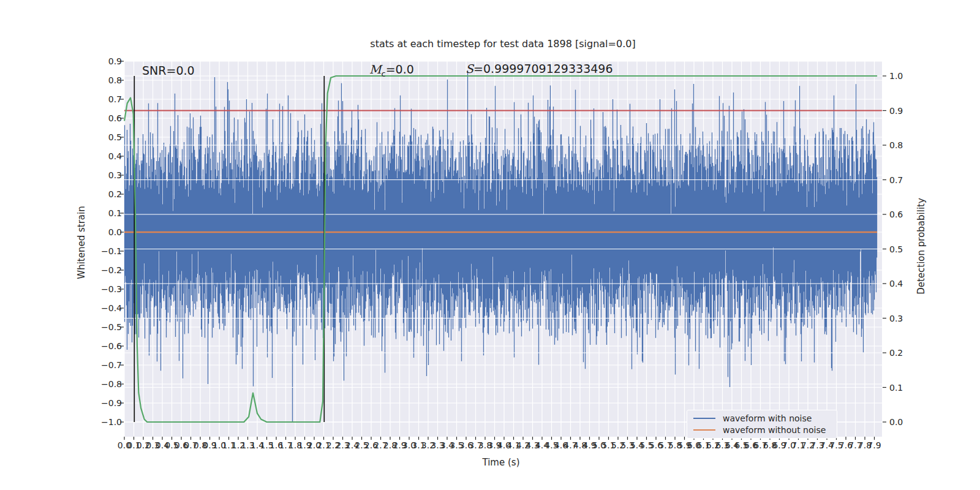 The height and width of the screenshot is (490, 980). I want to click on legend-item-clean: waveform without noise, so click(762, 430).